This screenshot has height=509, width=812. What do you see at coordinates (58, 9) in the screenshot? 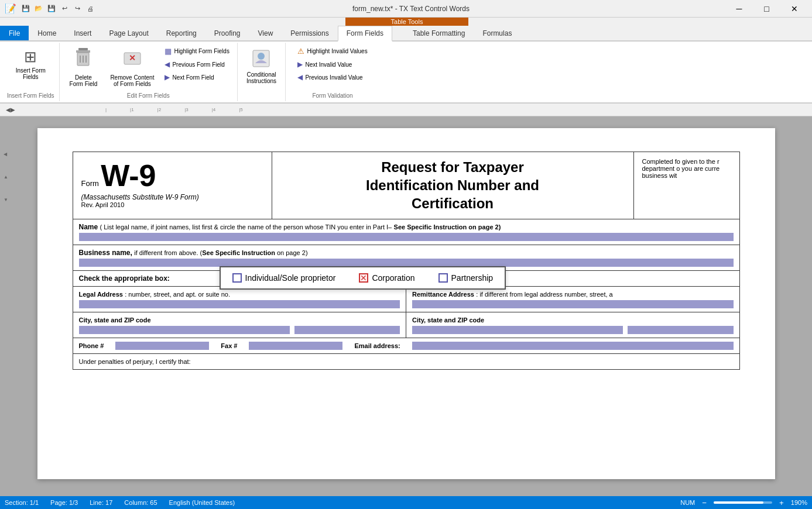
I see `quick-access-toolbar: 💾 📂 💾 ↩ ↪ 🖨` at bounding box center [58, 9].